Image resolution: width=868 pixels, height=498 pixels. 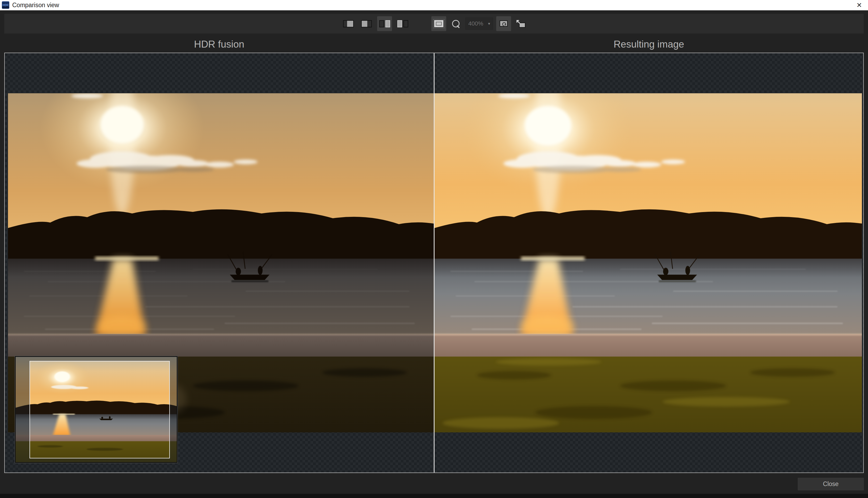 I want to click on close-button: Close, so click(x=831, y=484).